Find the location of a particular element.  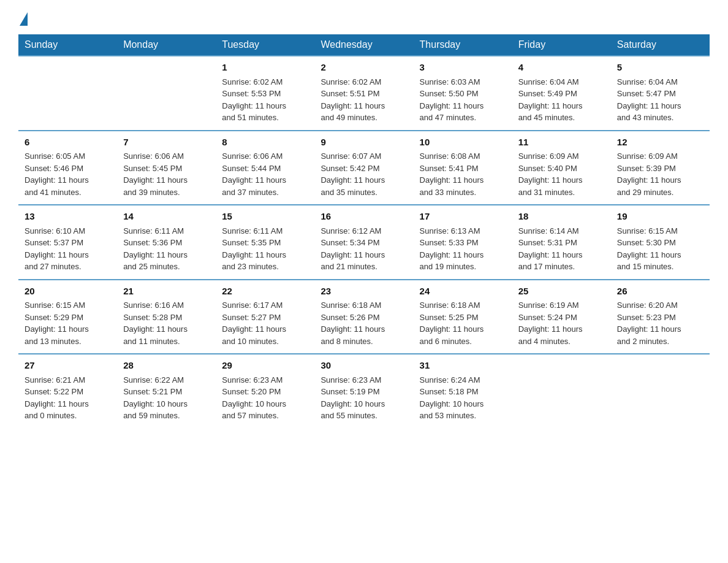

day-info-line: Sunset: 5:47 PM is located at coordinates (661, 94).